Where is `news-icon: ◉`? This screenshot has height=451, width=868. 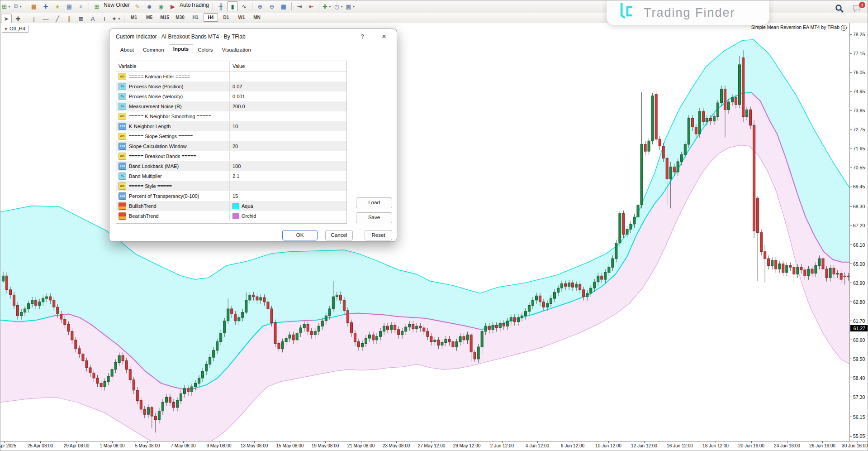
news-icon: ◉ is located at coordinates (161, 6).